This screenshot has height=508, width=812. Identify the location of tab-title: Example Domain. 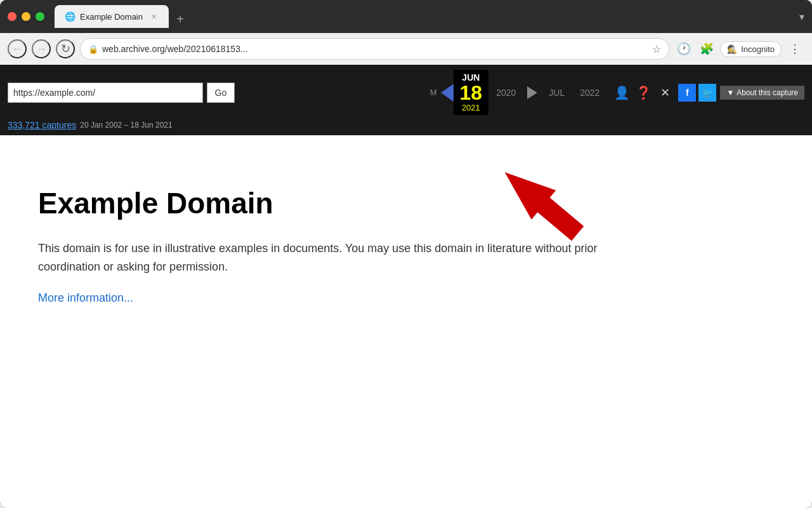
(112, 17).